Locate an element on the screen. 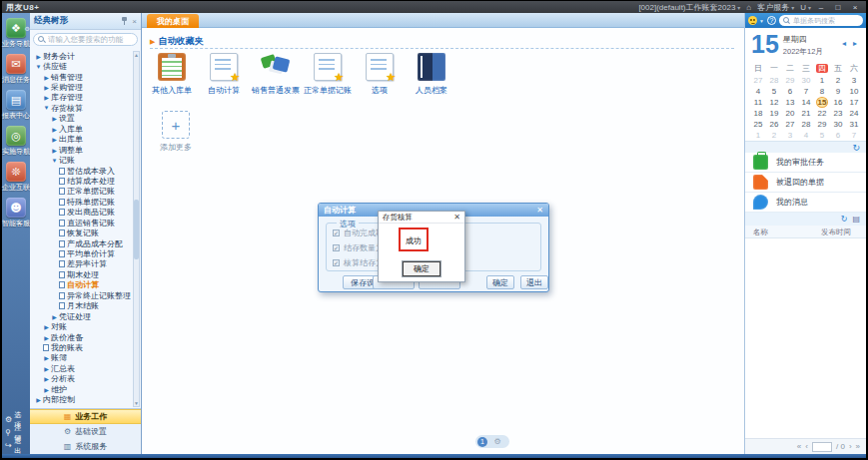 This screenshot has height=460, width=868. tree-item: ▶ 入库单 is located at coordinates (82, 129).